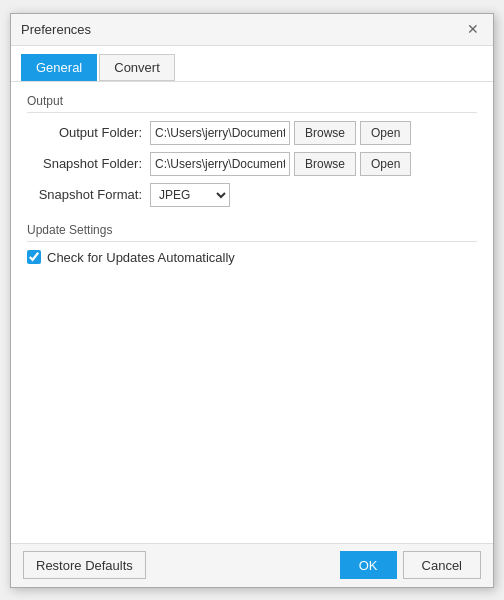 This screenshot has width=504, height=600. What do you see at coordinates (252, 258) in the screenshot?
I see `check-updates-row: Check for Updates Automatically` at bounding box center [252, 258].